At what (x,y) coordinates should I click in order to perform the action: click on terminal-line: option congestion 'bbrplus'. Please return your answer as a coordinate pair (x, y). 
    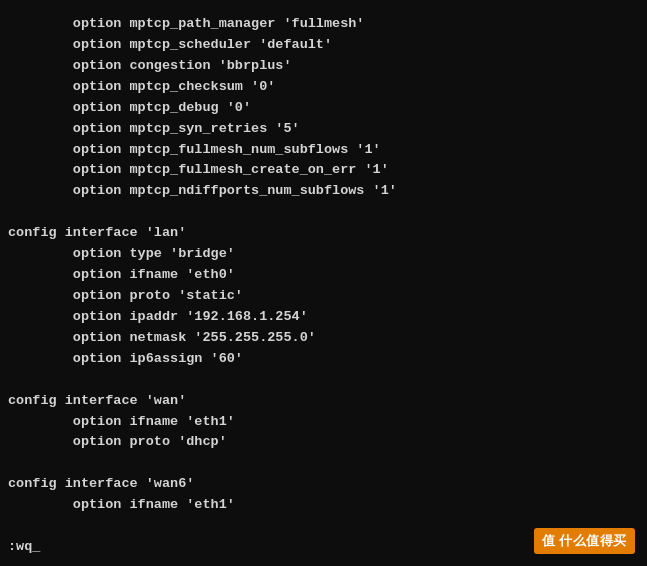
    Looking at the image, I should click on (324, 66).